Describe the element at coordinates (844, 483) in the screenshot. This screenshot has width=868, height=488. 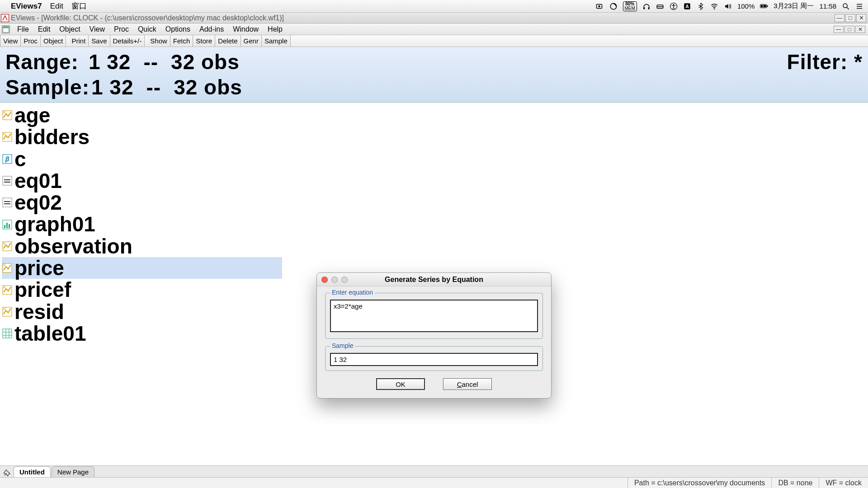
I see `status-wf: WF = clock` at that location.